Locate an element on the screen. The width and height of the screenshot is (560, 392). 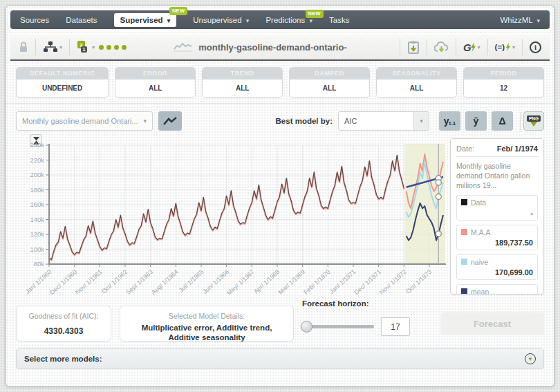
nav-item-sources: Sources is located at coordinates (35, 20).